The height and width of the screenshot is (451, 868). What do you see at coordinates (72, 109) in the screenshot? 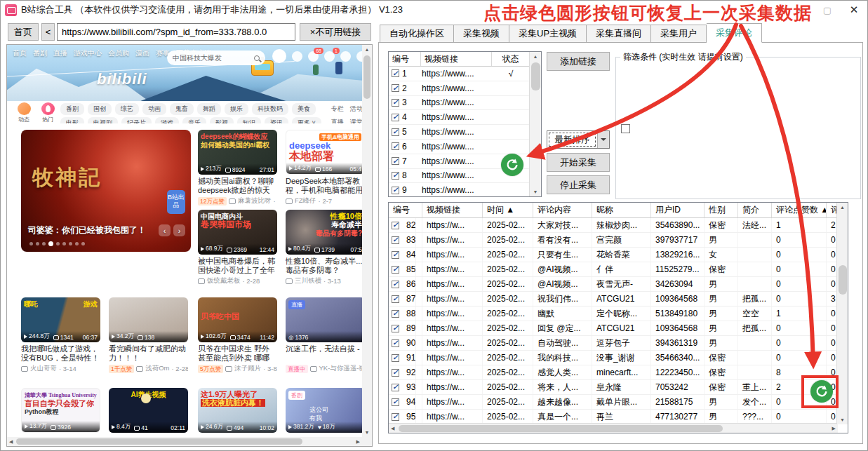
I see `channel-pill: 番剧` at bounding box center [72, 109].